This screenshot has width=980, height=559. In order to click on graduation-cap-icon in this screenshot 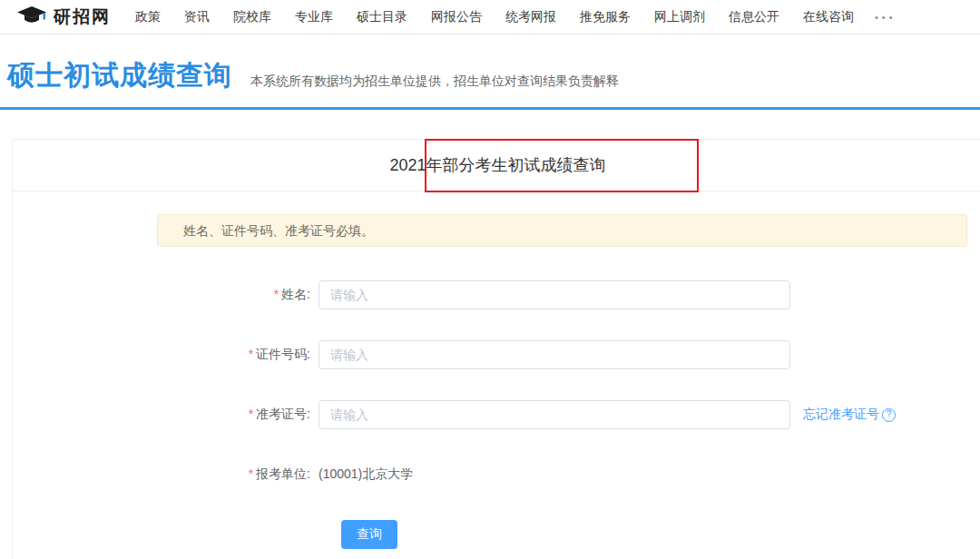, I will do `click(32, 17)`.